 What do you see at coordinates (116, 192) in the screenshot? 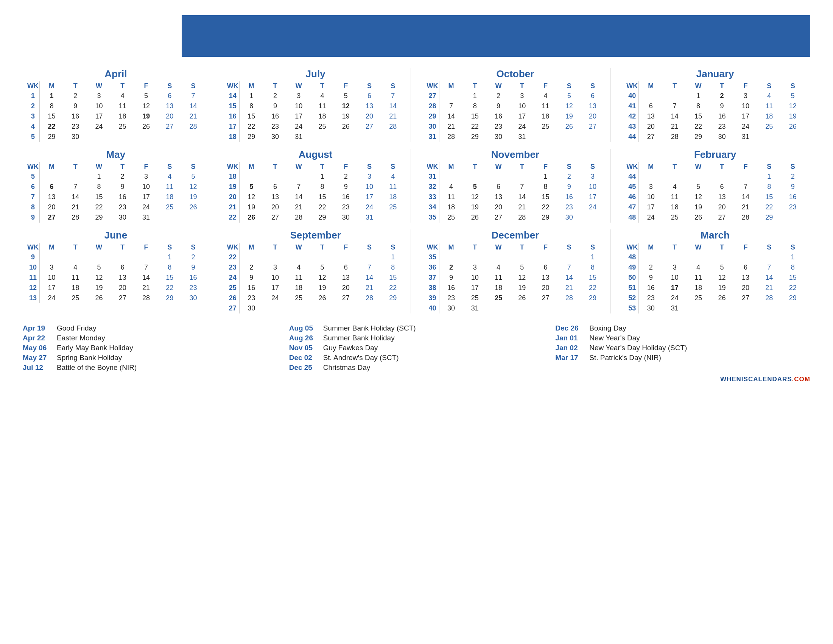
I see `cal-table: WKMTWTFSS5123456678910111271314151617181…` at bounding box center [116, 192].